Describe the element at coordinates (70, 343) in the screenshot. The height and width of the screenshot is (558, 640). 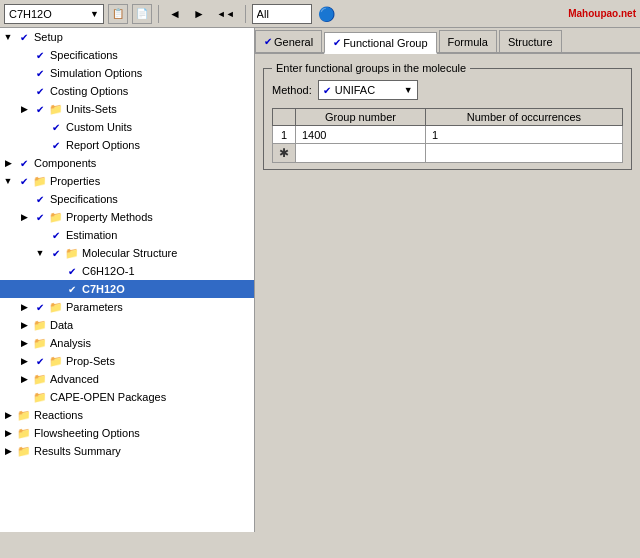
I see `label-analysis: Analysis` at that location.